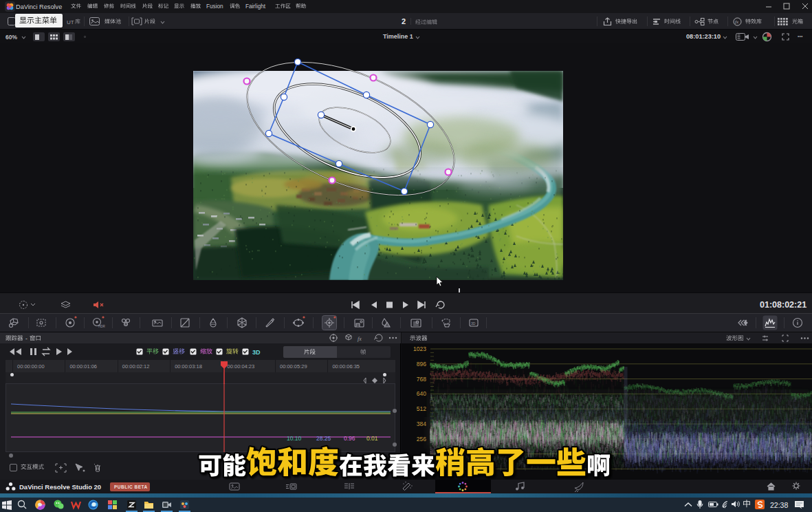 This screenshot has width=812, height=512. Describe the element at coordinates (421, 409) in the screenshot. I see `svg-text: 512` at that location.